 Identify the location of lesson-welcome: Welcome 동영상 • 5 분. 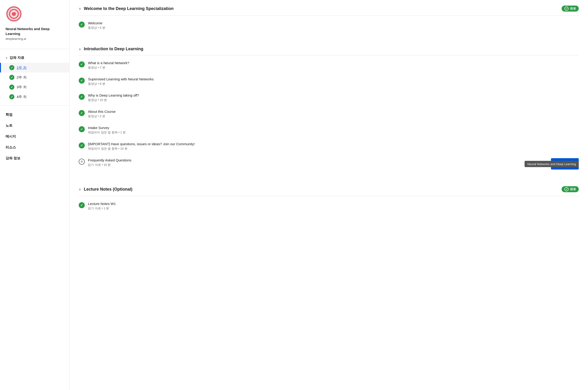
(329, 25).